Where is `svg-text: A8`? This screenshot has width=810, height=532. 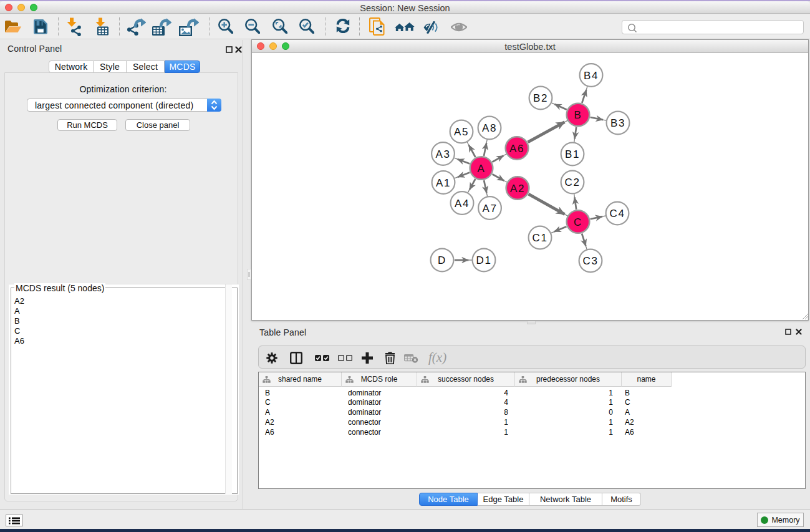
svg-text: A8 is located at coordinates (489, 128).